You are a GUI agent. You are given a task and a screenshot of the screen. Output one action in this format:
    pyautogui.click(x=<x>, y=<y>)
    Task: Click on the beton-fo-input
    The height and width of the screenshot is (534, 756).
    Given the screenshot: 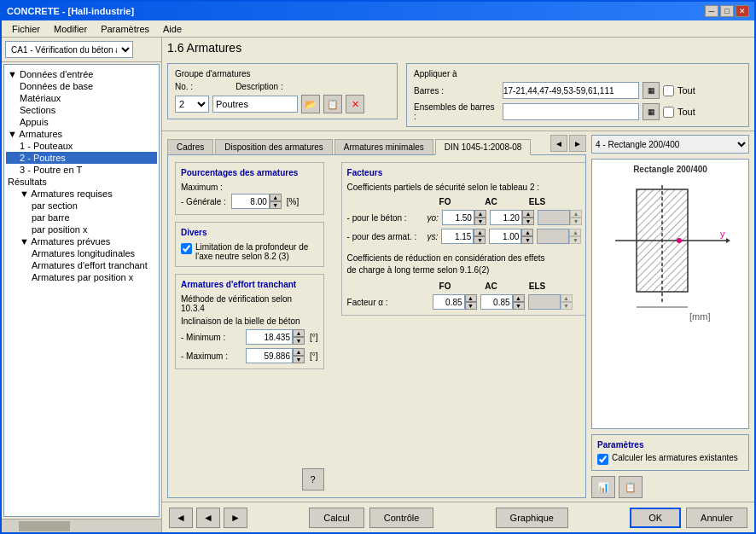 What is the action you would take?
    pyautogui.click(x=458, y=218)
    